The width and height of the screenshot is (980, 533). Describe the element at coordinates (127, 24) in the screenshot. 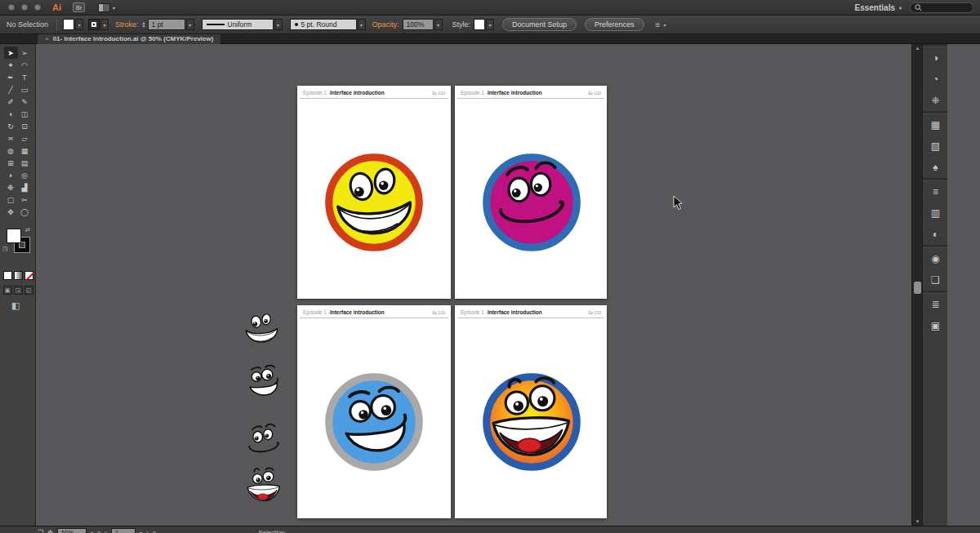

I see `stroke-label: Stroke:` at that location.